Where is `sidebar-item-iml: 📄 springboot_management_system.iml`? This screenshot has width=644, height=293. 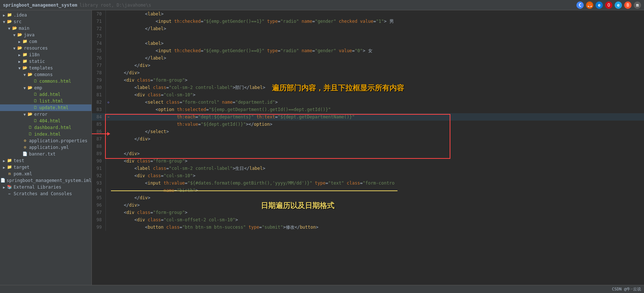
sidebar-item-iml: 📄 springboot_management_system.iml is located at coordinates (46, 181).